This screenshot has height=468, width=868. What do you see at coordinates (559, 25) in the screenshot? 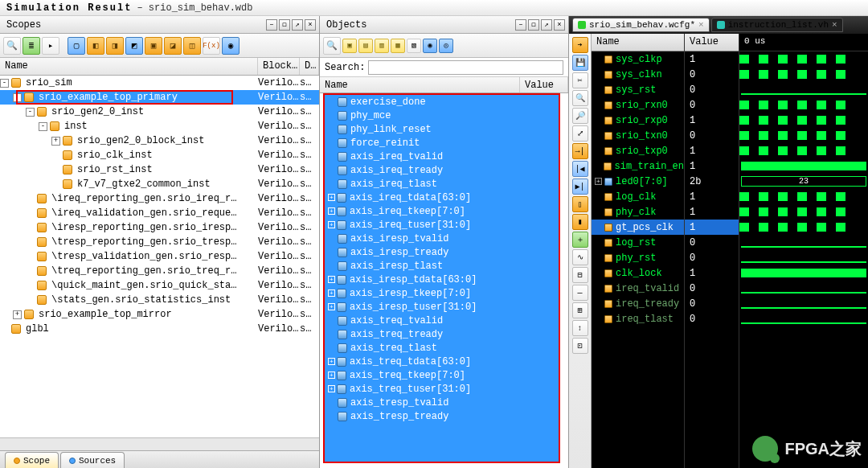
I see `close-icon: ×` at bounding box center [559, 25].